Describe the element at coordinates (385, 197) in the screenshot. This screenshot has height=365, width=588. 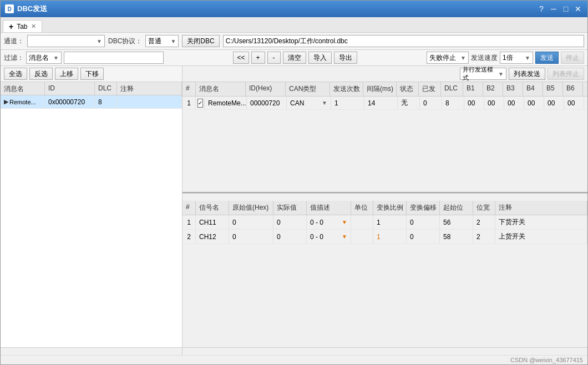
I see `right-h-scrollbar` at that location.